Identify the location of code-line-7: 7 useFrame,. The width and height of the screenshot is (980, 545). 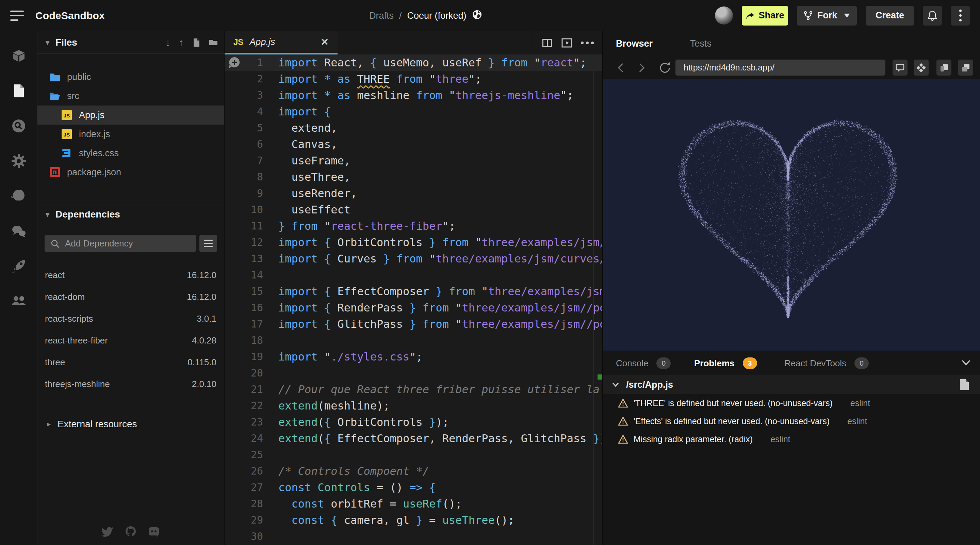
(413, 161).